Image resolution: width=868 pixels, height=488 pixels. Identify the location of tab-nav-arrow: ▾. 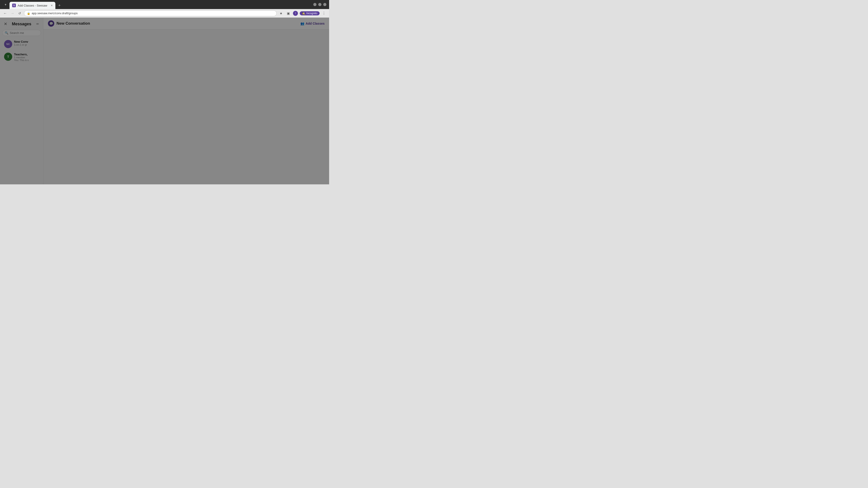
(5, 4).